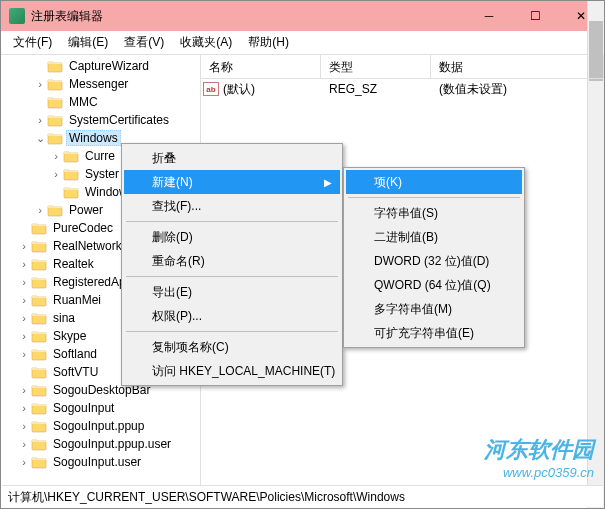 Image resolution: width=605 pixels, height=509 pixels. What do you see at coordinates (100, 120) in the screenshot?
I see `tree-item: ›SystemCertificates` at bounding box center [100, 120].